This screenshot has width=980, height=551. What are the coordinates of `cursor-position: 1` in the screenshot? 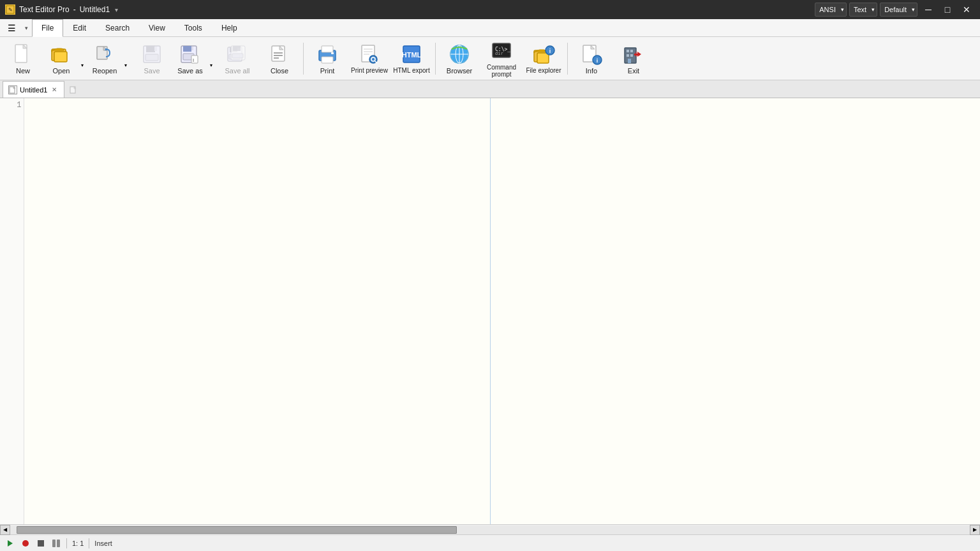 It's located at (78, 543).